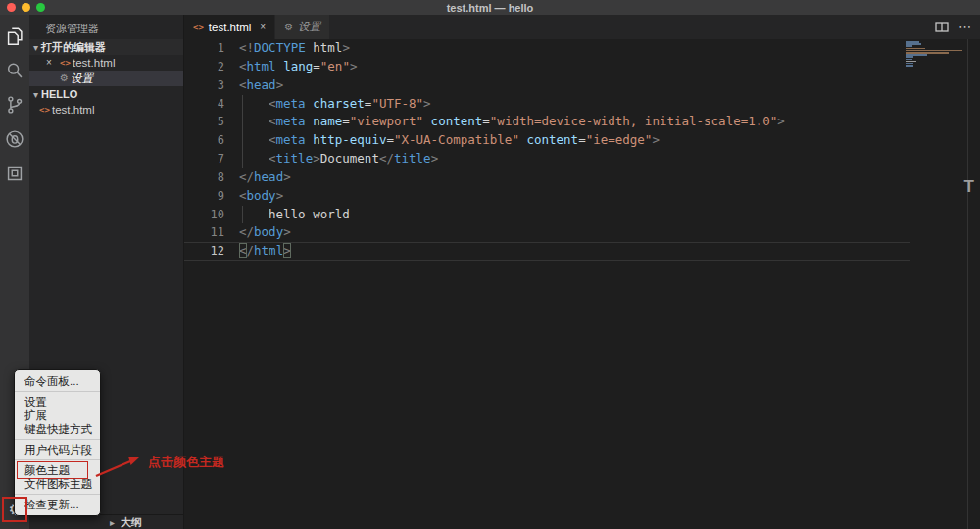 This screenshot has height=529, width=980. I want to click on window-title: test.html — hello, so click(490, 8).